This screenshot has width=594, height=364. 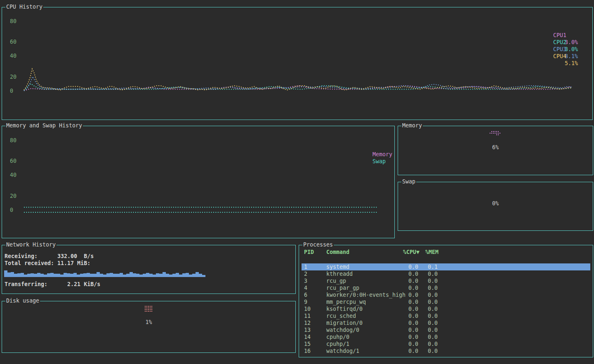 What do you see at coordinates (432, 252) in the screenshot?
I see `column-header-mem: %MEM` at bounding box center [432, 252].